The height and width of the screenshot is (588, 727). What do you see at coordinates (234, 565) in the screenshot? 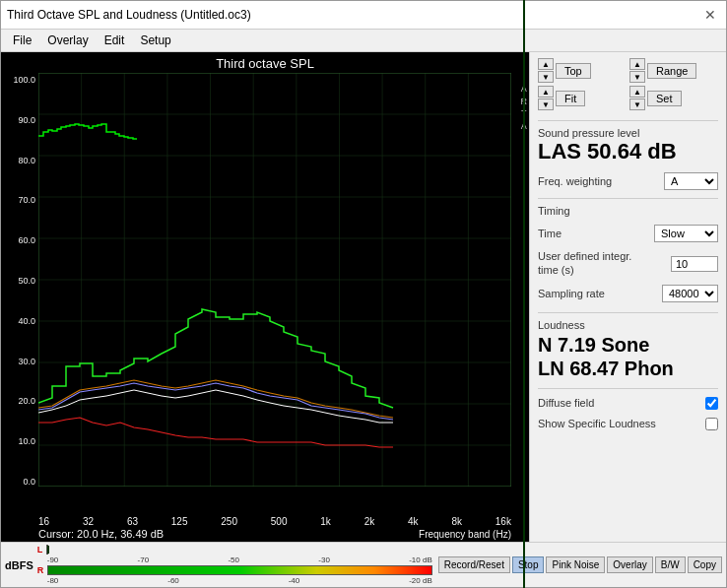
I see `level-meters: L -90 -70 -50 -30 -10 dB R` at bounding box center [234, 565].